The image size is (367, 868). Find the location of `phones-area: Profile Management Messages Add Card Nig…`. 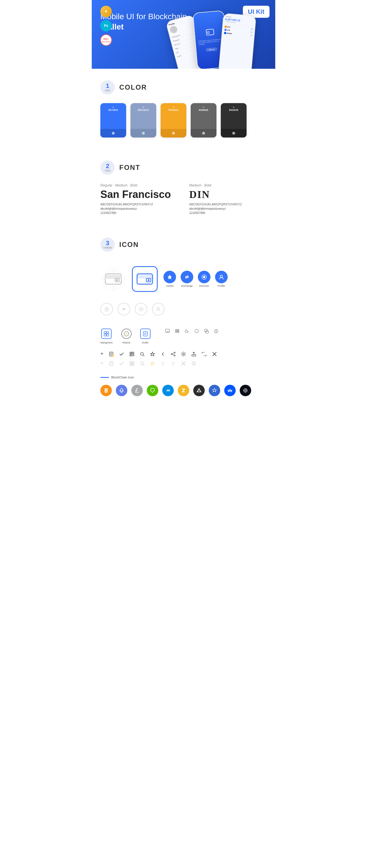

phones-area: Profile Management Messages Add Card Nig… is located at coordinates (224, 34).